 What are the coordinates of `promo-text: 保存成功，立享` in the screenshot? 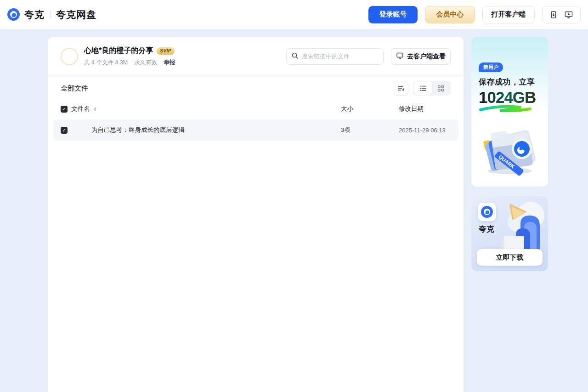 It's located at (510, 82).